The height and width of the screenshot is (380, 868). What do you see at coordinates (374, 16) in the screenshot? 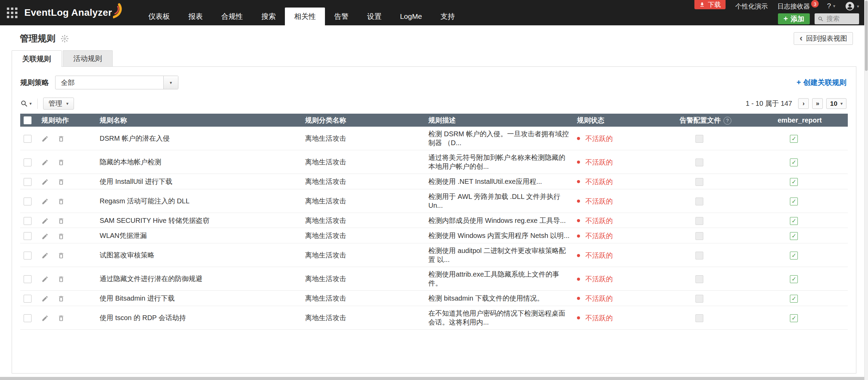
I see `nav-item-settings: 设置` at bounding box center [374, 16].